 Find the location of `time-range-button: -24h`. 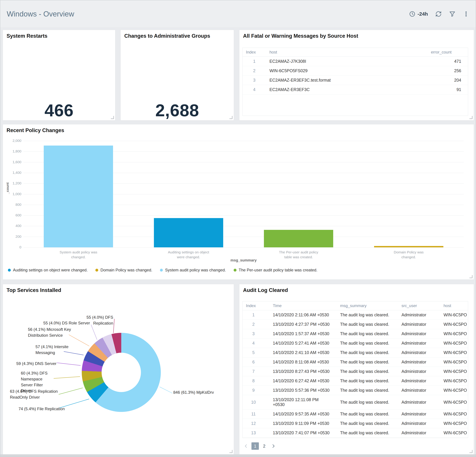

time-range-button: -24h is located at coordinates (418, 14).